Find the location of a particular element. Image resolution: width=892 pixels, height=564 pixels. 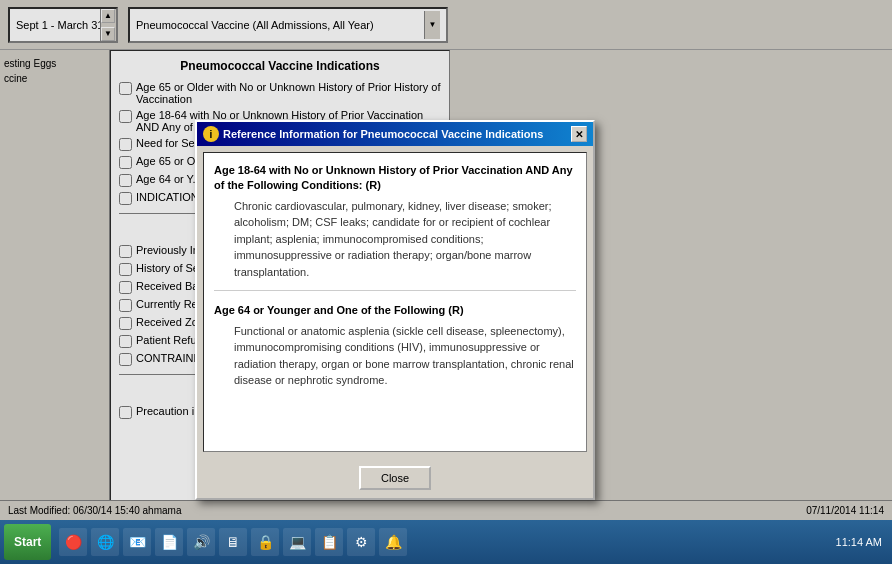

taskbar-icon-6: 🖥 is located at coordinates (233, 542).